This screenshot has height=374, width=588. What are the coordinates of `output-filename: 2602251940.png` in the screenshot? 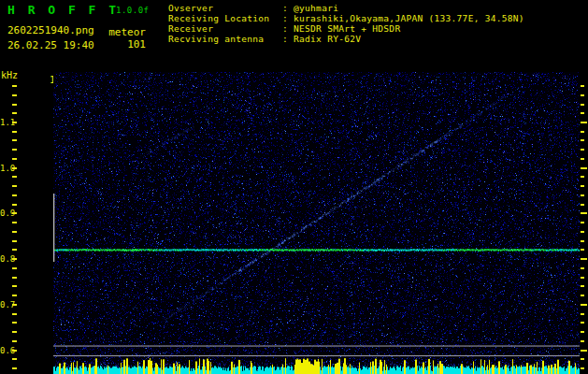 It's located at (50, 30).